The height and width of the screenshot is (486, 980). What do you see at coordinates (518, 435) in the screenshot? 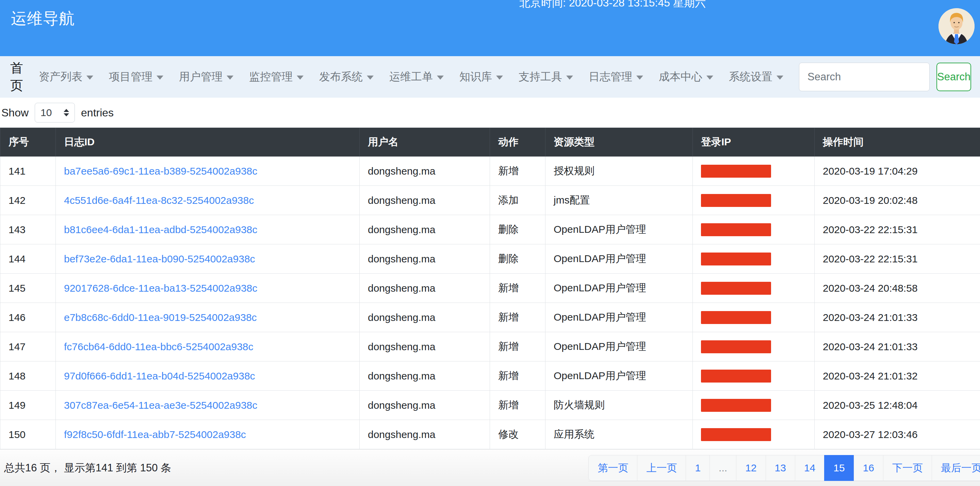
I see `cell-action: 修改` at bounding box center [518, 435].